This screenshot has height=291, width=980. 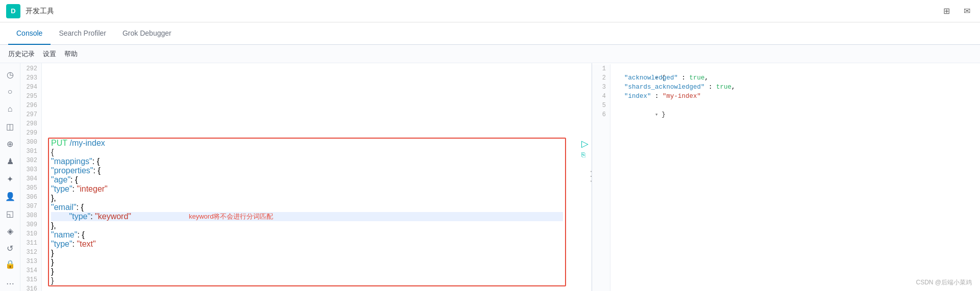 I want to click on action-buttons: ▷ ⎘, so click(x=585, y=149).